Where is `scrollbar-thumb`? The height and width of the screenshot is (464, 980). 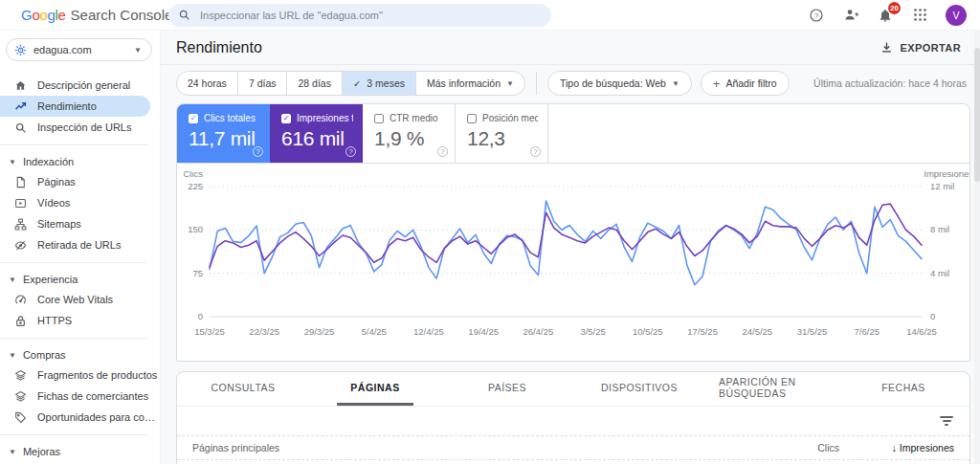 scrollbar-thumb is located at coordinates (977, 115).